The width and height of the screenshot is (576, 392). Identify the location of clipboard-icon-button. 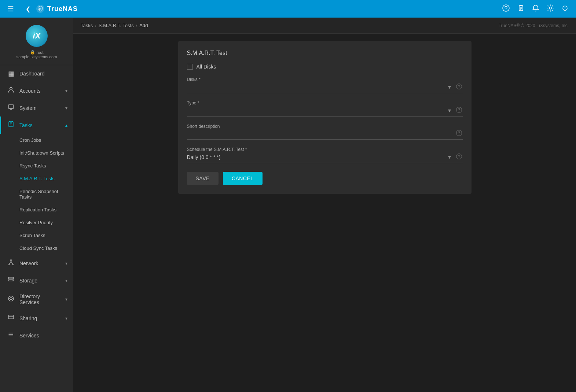
(521, 9).